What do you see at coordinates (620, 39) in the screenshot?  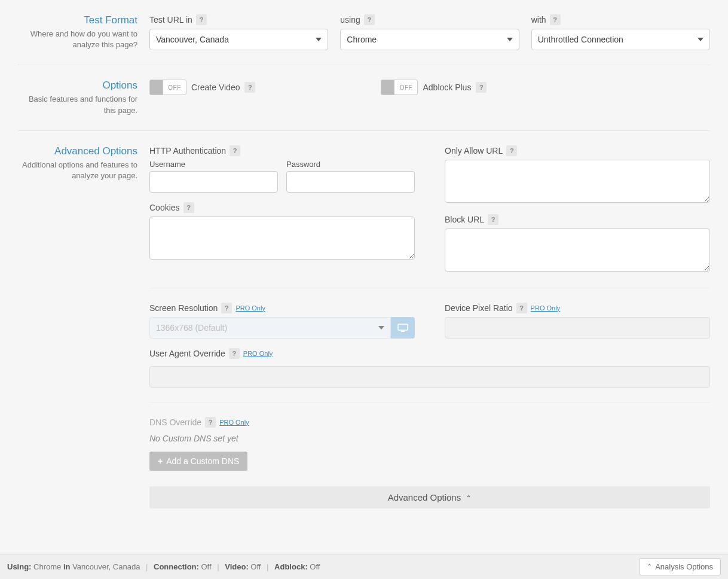 I see `connection-select: Unthrottled Connection` at bounding box center [620, 39].